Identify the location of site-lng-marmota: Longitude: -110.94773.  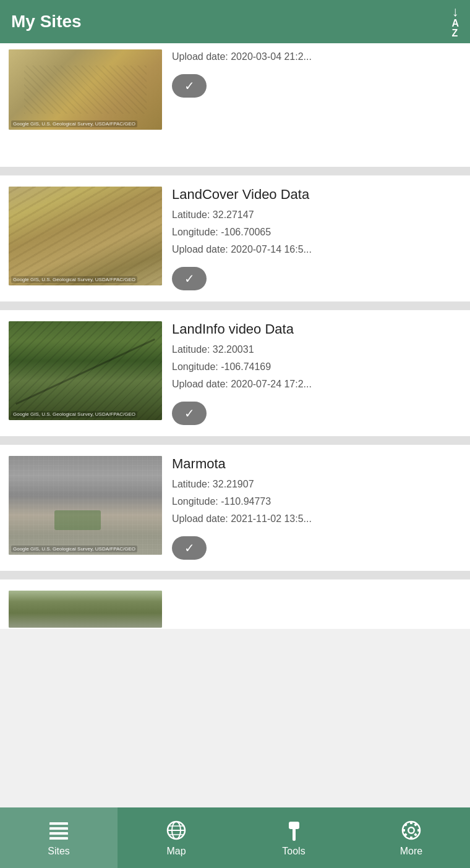
(317, 502).